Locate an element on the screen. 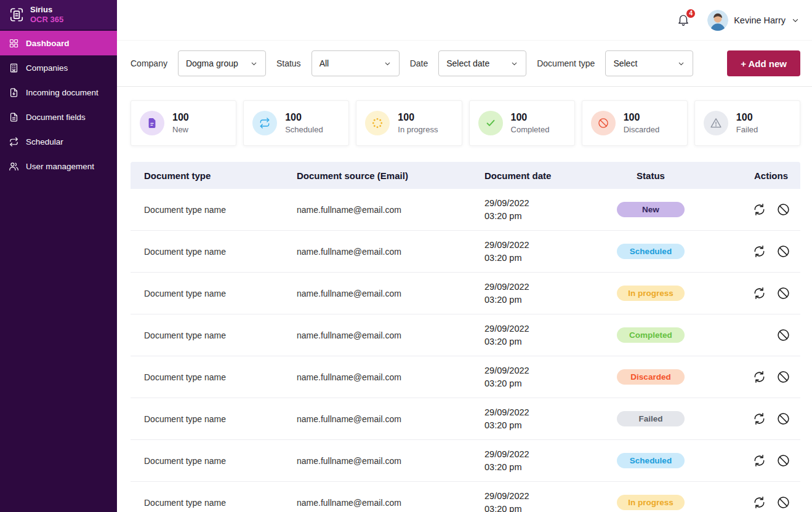 Image resolution: width=812 pixels, height=512 pixels. table-row: Document type namename.fullname@email.co… is located at coordinates (465, 294).